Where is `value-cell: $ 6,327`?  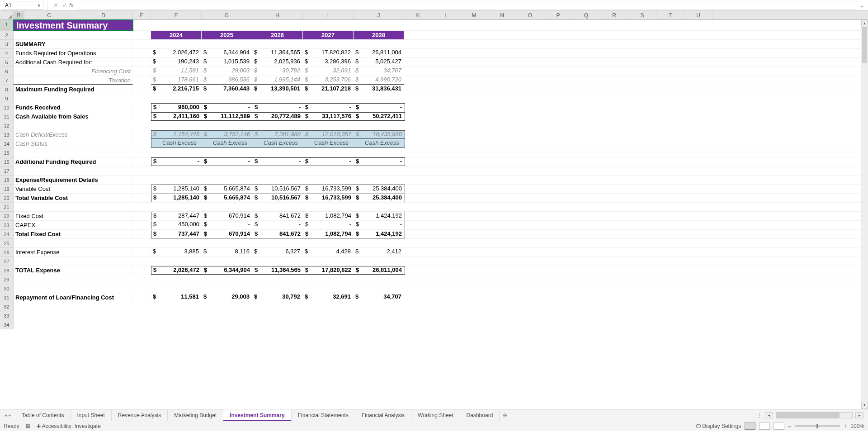
value-cell: $ 6,327 is located at coordinates (278, 252).